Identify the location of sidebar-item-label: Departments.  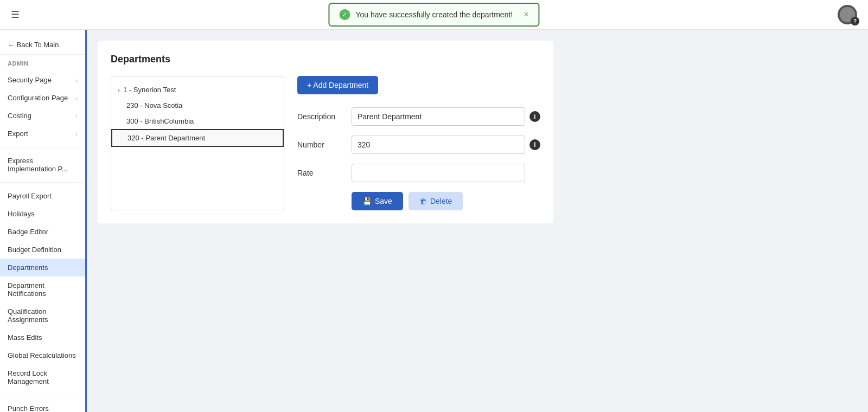
(28, 268).